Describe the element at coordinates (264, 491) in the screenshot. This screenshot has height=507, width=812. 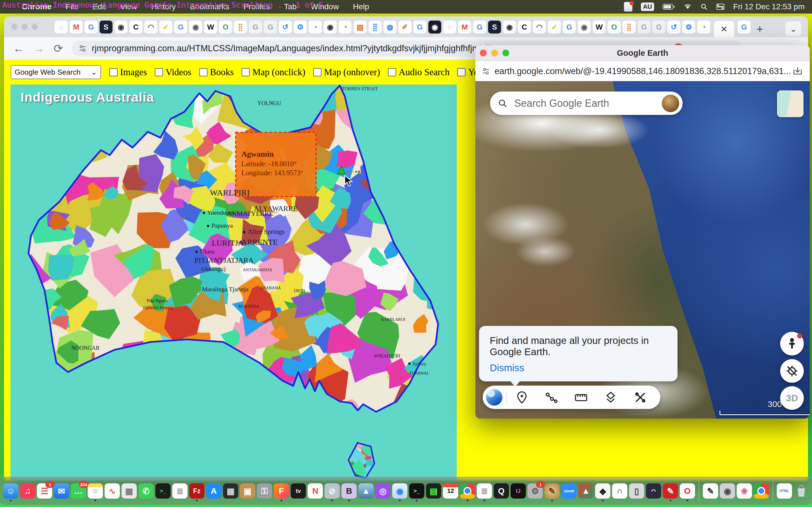
I see `dock-item-keychain: ⚿` at that location.